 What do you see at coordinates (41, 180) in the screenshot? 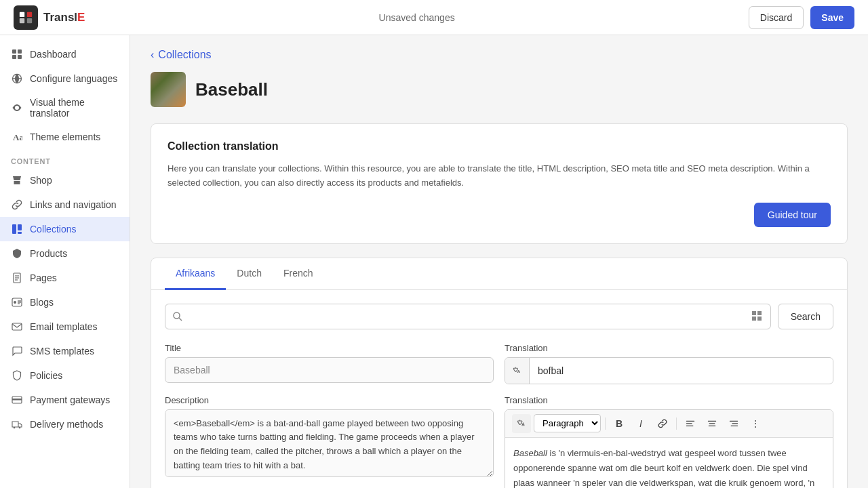
I see `sidebar-label-shop: Shop` at bounding box center [41, 180].